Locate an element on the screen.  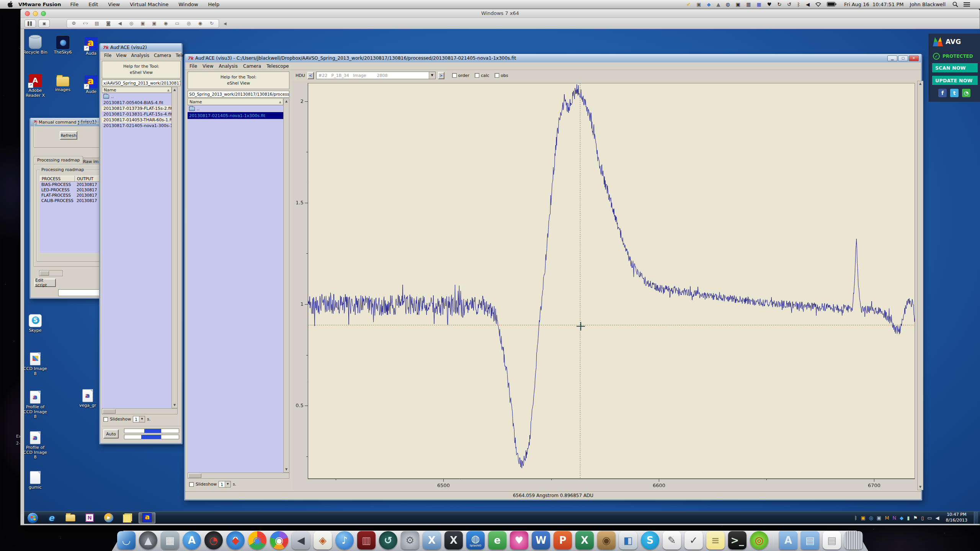
taskbar-wmp: ▶ is located at coordinates (109, 518).